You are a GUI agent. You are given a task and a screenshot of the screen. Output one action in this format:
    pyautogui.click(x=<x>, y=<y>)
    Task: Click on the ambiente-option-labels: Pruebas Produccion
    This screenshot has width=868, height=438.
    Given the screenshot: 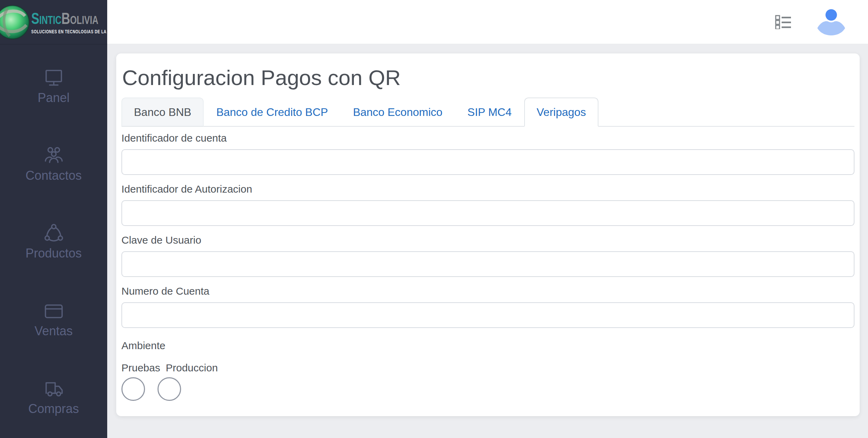 What is the action you would take?
    pyautogui.click(x=488, y=368)
    